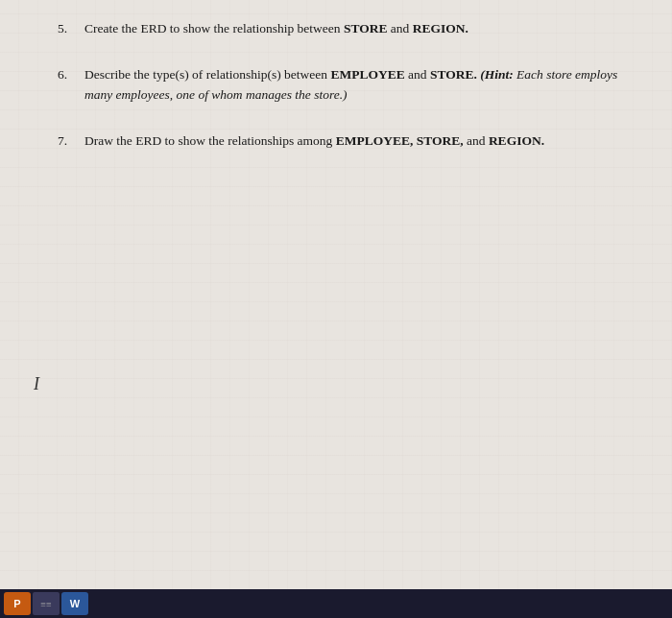 The height and width of the screenshot is (618, 672). Describe the element at coordinates (336, 604) in the screenshot. I see `taskbar: P ≡≡ W` at that location.